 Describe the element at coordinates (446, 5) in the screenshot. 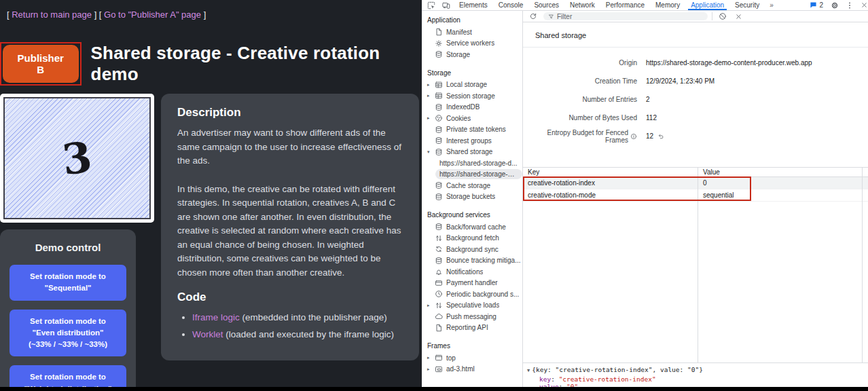

I see `device-toolbar-icon` at that location.